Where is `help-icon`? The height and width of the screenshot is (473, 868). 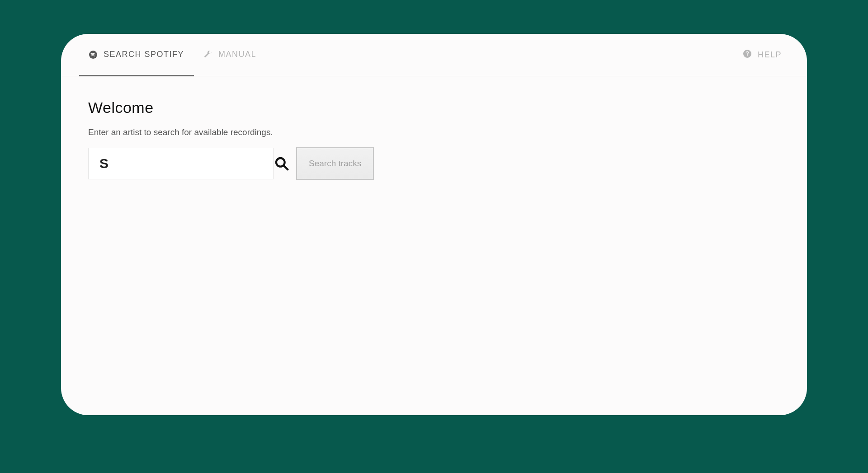 help-icon is located at coordinates (747, 55).